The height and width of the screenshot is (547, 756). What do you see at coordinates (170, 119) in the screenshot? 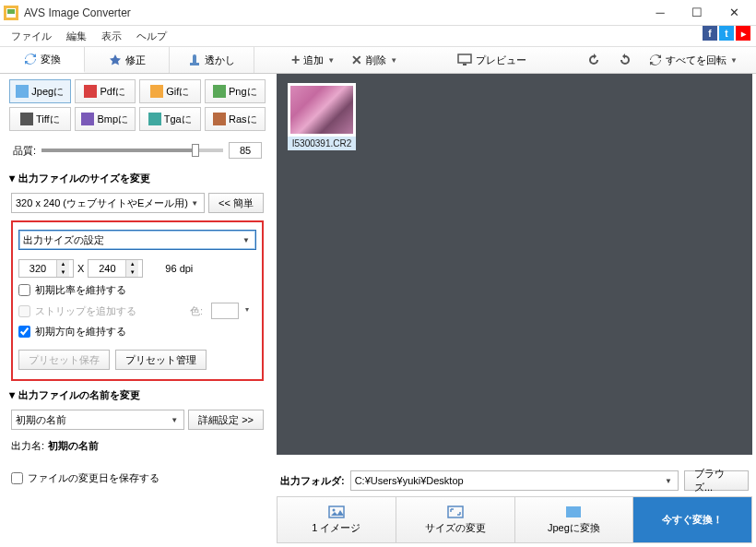
I see `format-tga: Tgaに` at bounding box center [170, 119].